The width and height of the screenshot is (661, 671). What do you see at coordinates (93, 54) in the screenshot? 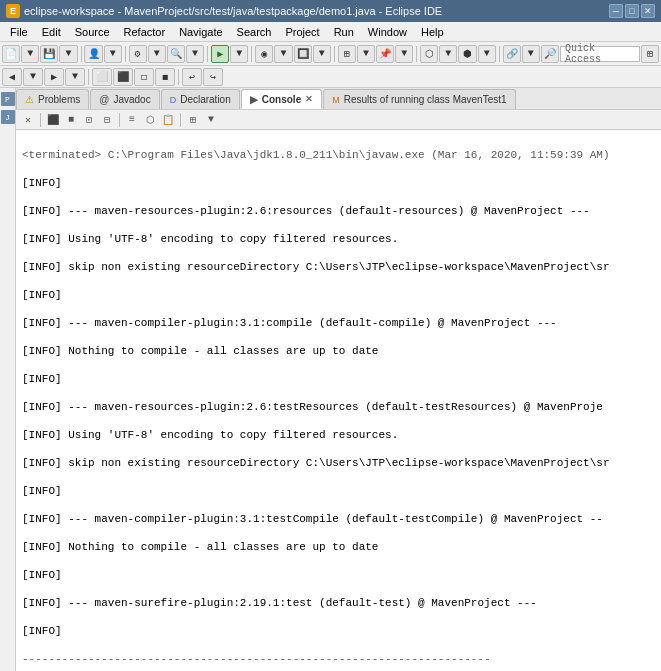
I see `toolbar-btn4: 👤` at bounding box center [93, 54].